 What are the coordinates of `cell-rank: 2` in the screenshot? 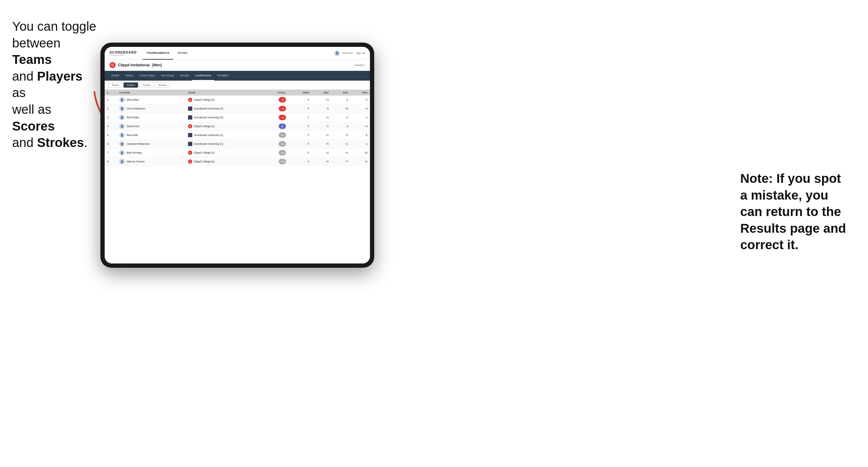 It's located at (111, 109).